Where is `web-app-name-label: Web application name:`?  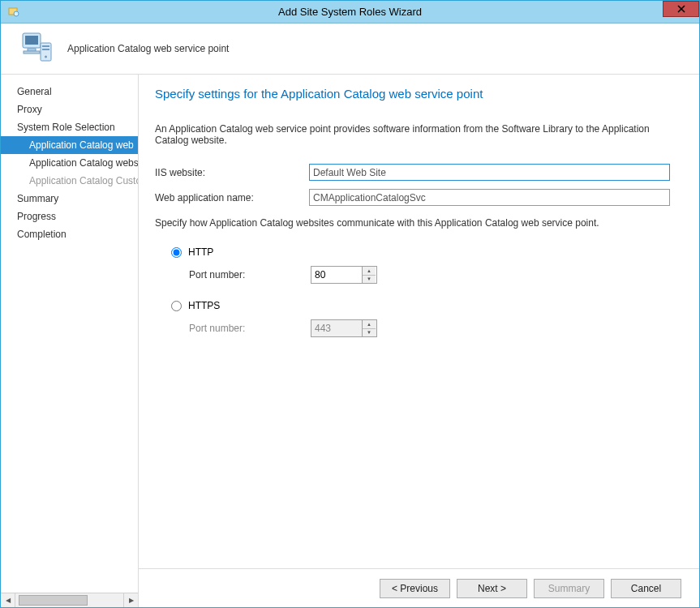 web-app-name-label: Web application name: is located at coordinates (232, 198).